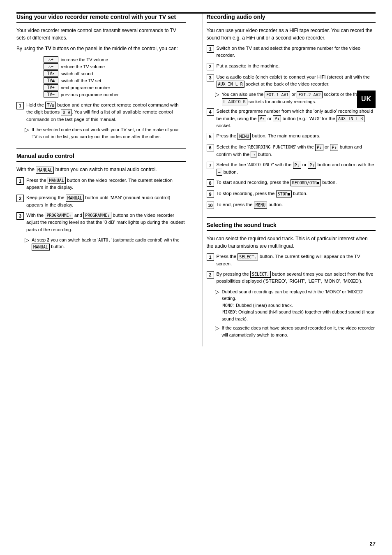 This screenshot has width=392, height=555. I want to click on key-prog-prev: TV−, so click(51, 95).